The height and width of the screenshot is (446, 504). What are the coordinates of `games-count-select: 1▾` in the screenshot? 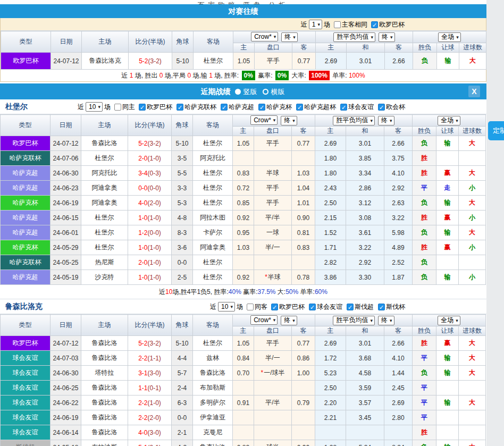 It's located at (316, 24).